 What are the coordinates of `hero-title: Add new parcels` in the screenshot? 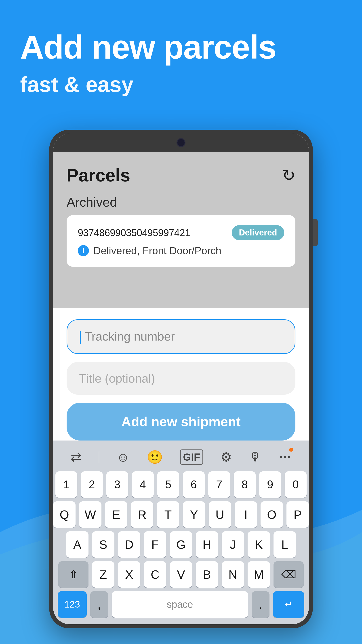 It's located at (148, 47).